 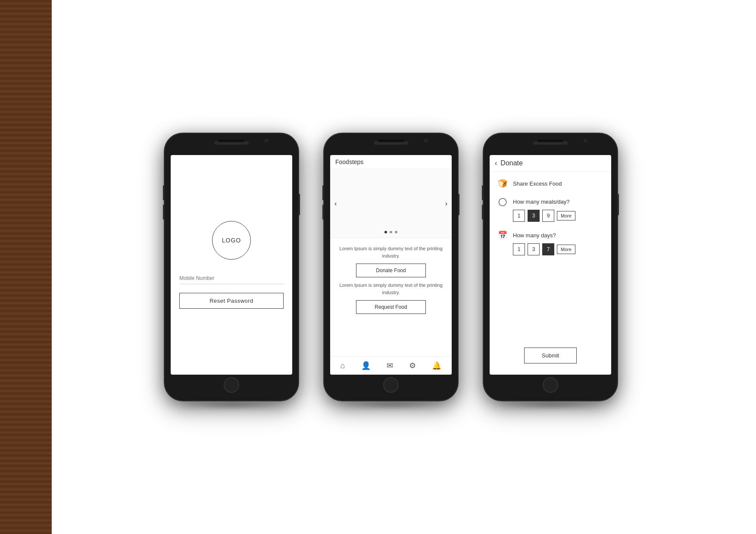 I want to click on lorem-text-2: Lorem Ipsum is simply dummy text of the …, so click(x=391, y=289).